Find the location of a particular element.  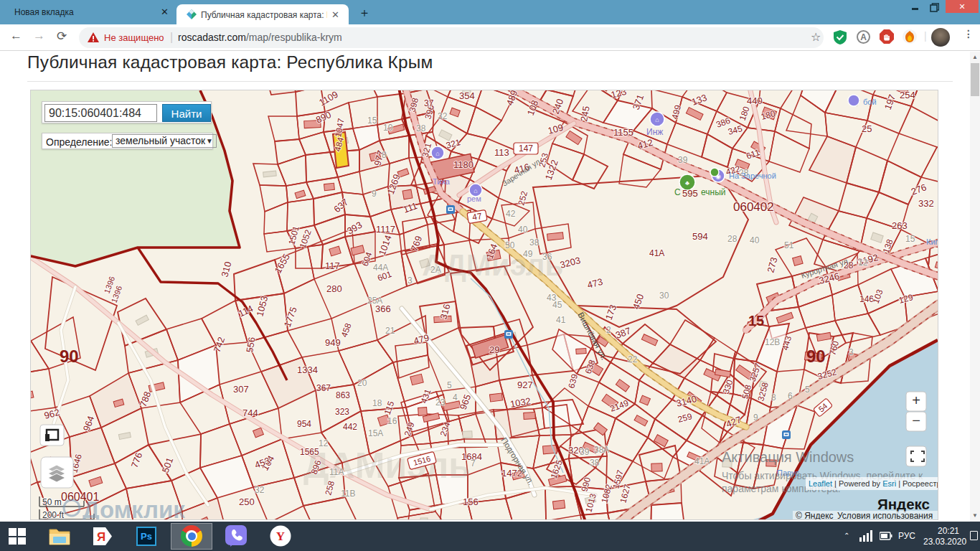

svg-text: 15А is located at coordinates (376, 433).